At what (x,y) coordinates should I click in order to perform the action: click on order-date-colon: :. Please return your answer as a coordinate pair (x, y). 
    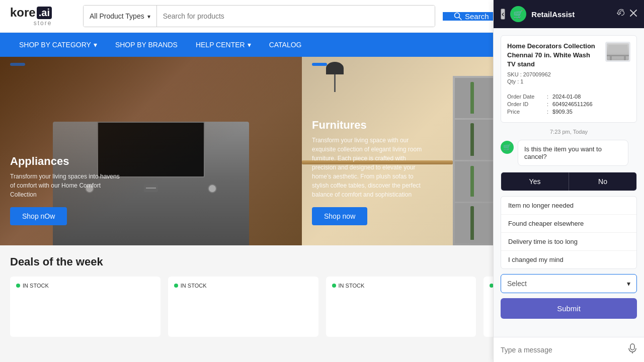
    Looking at the image, I should click on (547, 97).